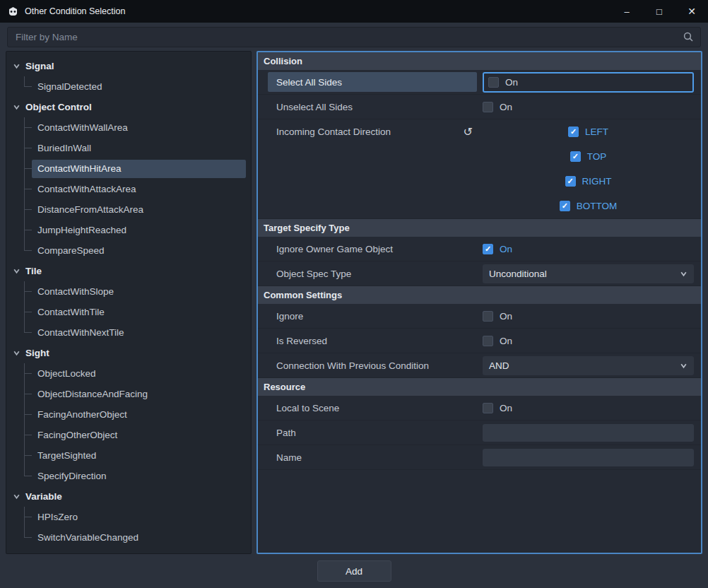  What do you see at coordinates (129, 76) in the screenshot?
I see `tree-group-signal: Signal SignalDetected` at bounding box center [129, 76].